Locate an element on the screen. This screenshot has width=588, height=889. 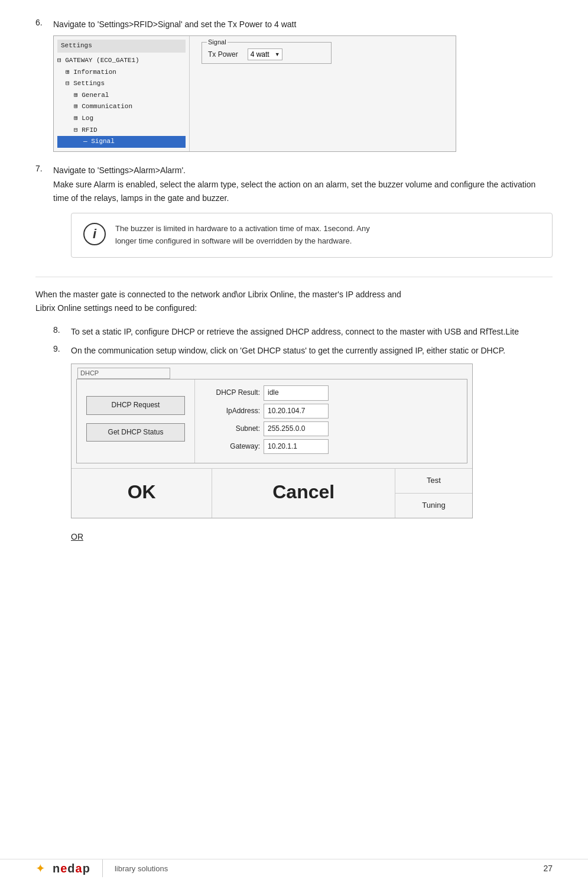
logo-star-icon: ✦ is located at coordinates (40, 868).